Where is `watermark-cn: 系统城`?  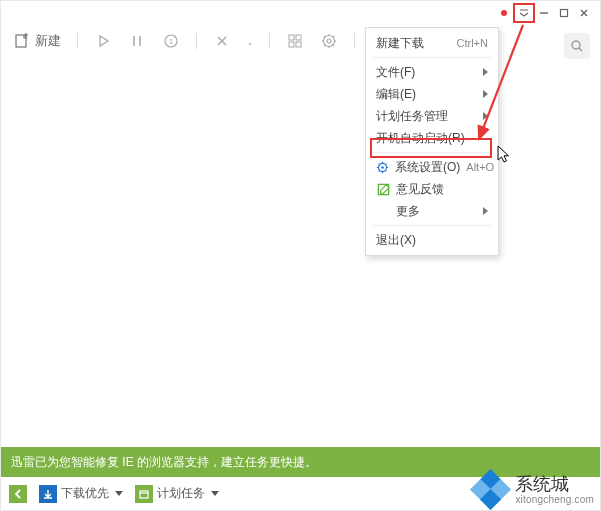 watermark-cn: 系统城 is located at coordinates (554, 485).